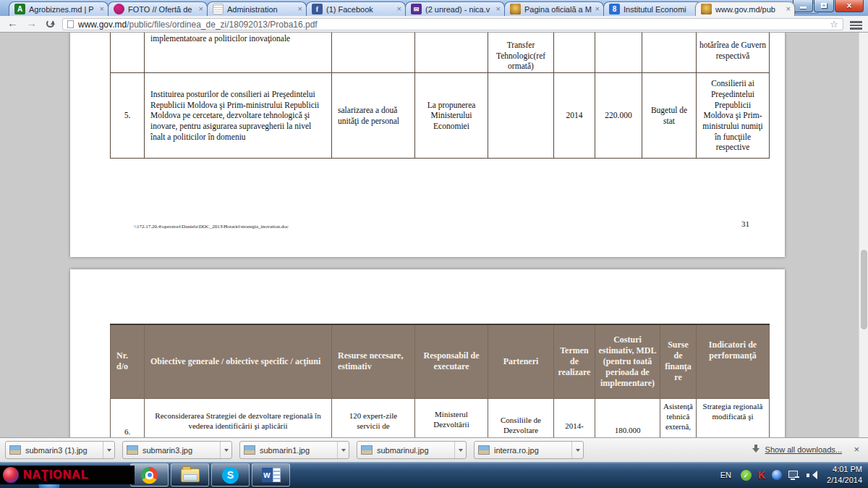 Image resolution: width=868 pixels, height=488 pixels. What do you see at coordinates (554, 9) in the screenshot?
I see `tab-pagina-oficiala: Pagina oficială a M ×` at bounding box center [554, 9].